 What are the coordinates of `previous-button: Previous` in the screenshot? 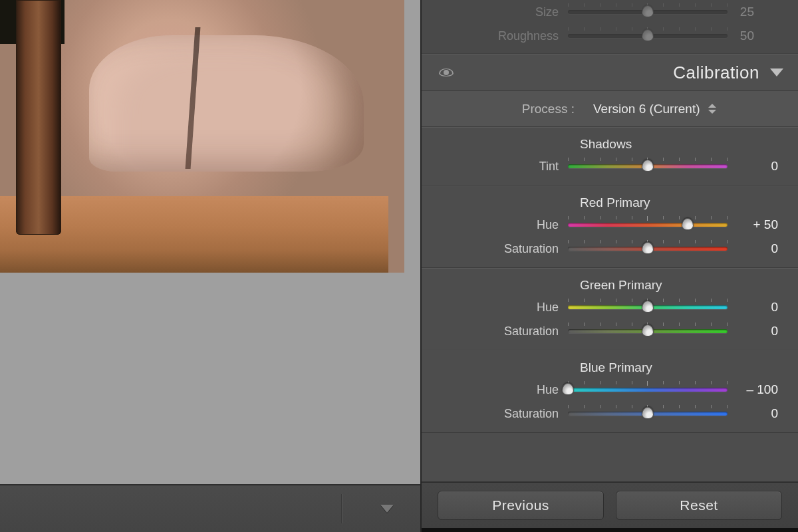 It's located at (521, 505).